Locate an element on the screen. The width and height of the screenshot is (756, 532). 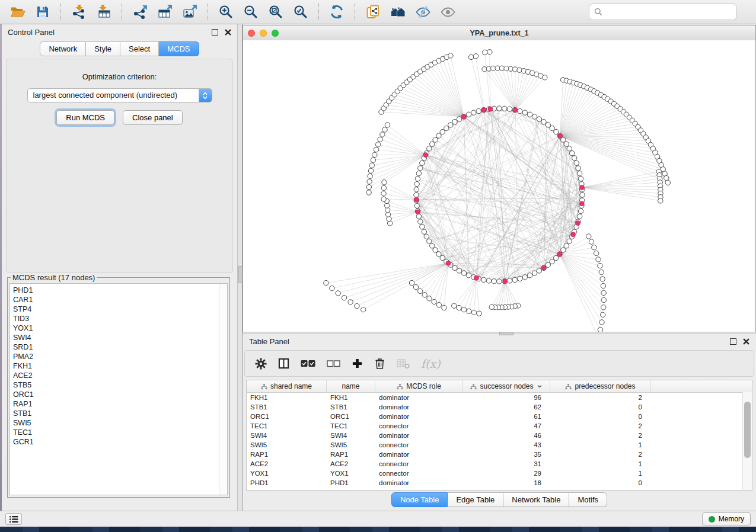
import-network-button is located at coordinates (79, 12).